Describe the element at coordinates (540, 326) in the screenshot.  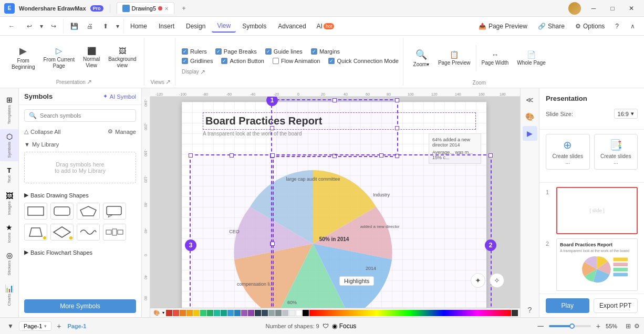
I see `zoom-minus-btn: ─` at that location.